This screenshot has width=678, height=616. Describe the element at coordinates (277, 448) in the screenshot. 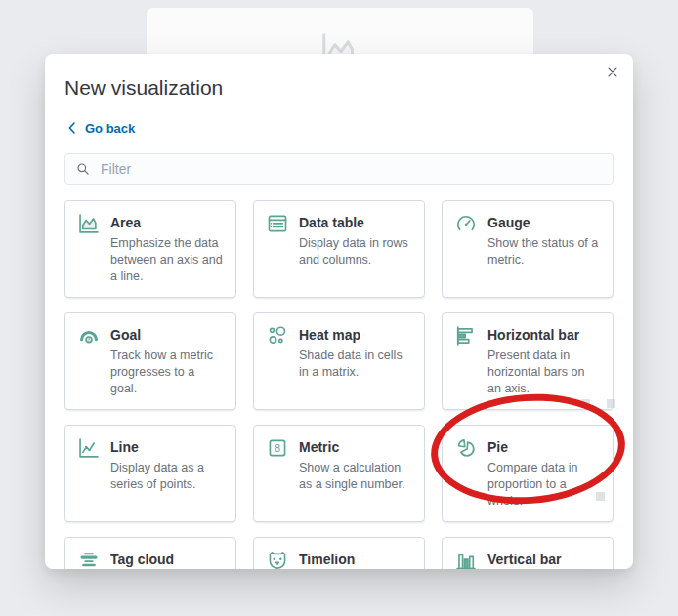

I see `metric-icon: 8` at that location.